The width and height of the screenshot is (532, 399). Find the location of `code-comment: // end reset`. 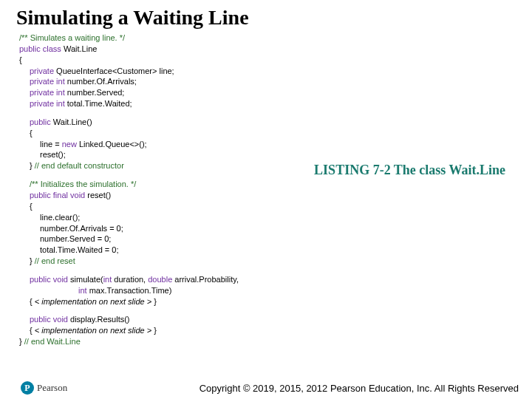

code-comment: // end reset is located at coordinates (55, 261).